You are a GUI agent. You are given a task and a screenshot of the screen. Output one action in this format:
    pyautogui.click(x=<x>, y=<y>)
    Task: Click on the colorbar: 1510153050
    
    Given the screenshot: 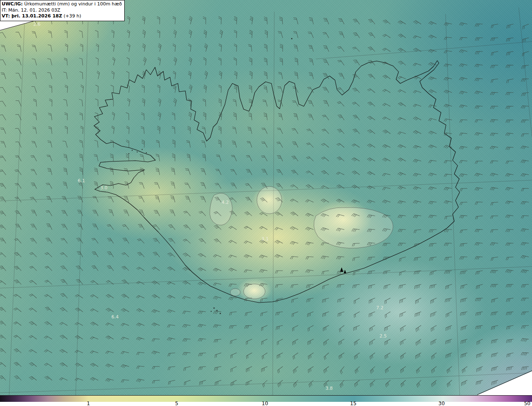 What is the action you would take?
    pyautogui.click(x=266, y=401)
    